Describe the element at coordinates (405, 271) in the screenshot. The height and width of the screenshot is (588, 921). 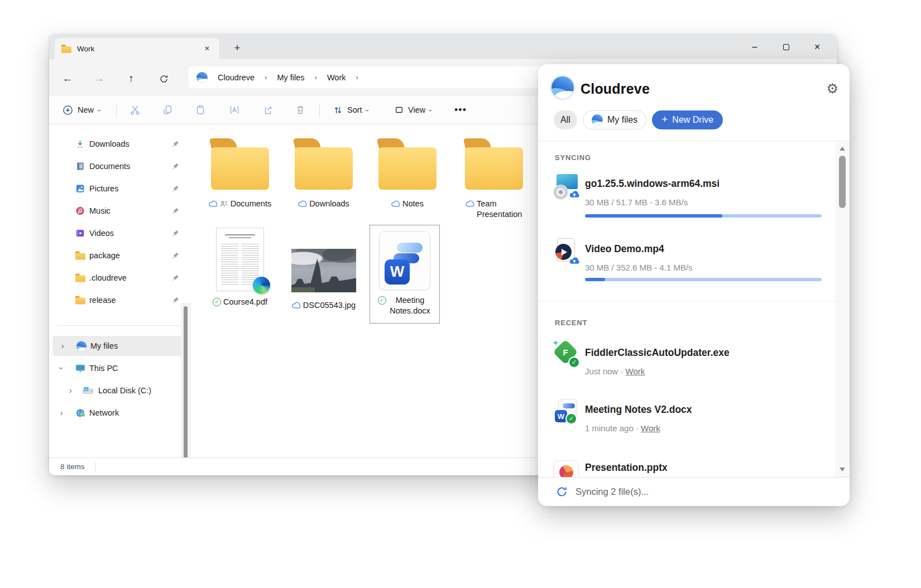
I see `file-tile-meeting-notes-docx: W ✓ Meeting Notes.docx` at that location.